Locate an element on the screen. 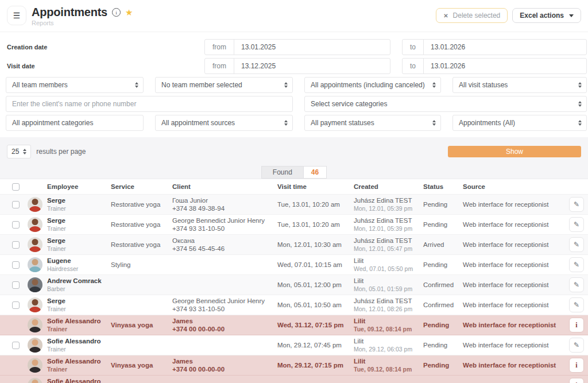 The width and height of the screenshot is (588, 383). no-team-member-select: No team member selected is located at coordinates (224, 85).